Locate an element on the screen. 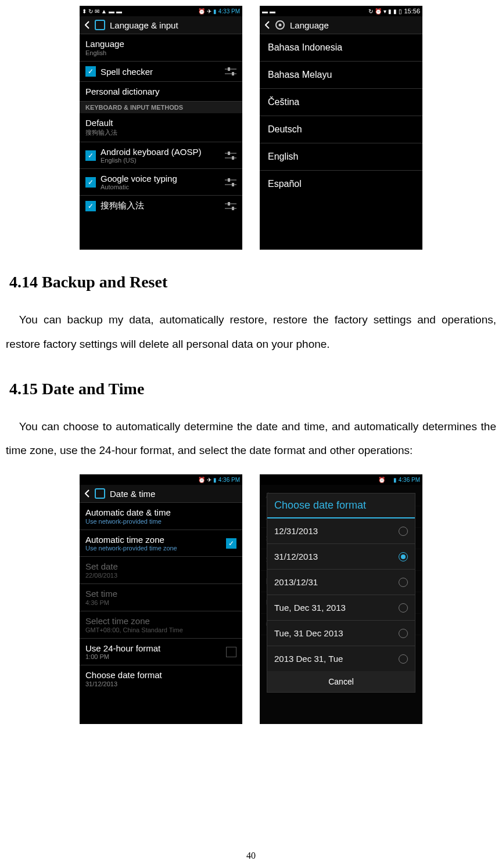 The image size is (502, 868). lang-option: Bahasa Melayu is located at coordinates (341, 75).